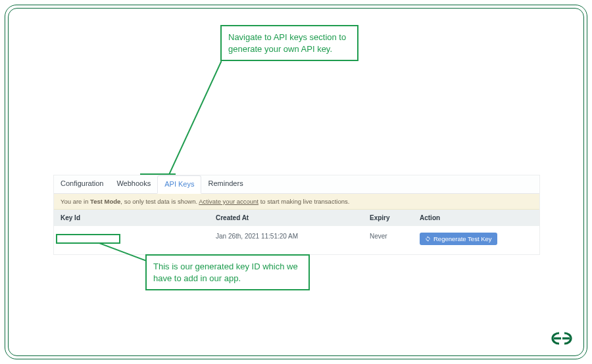  I want to click on cell-expiry: Never, so click(395, 239).